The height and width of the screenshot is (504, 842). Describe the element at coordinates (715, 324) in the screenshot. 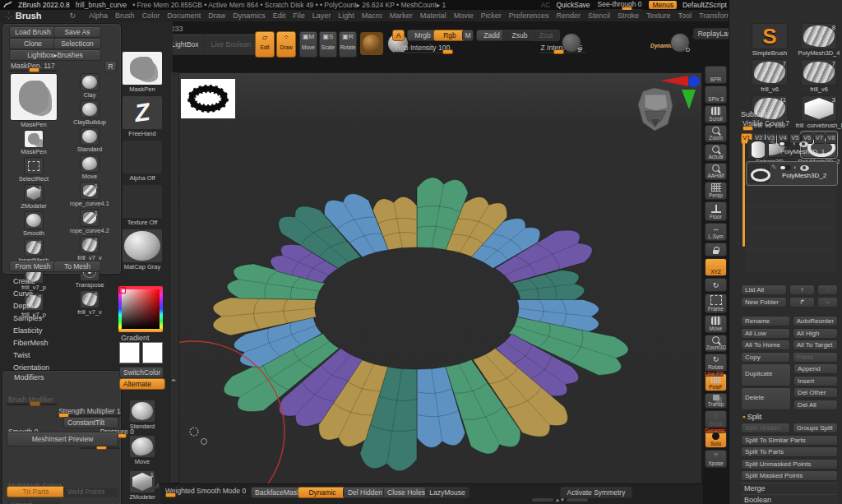

I see `right-shelf-button: Move` at that location.